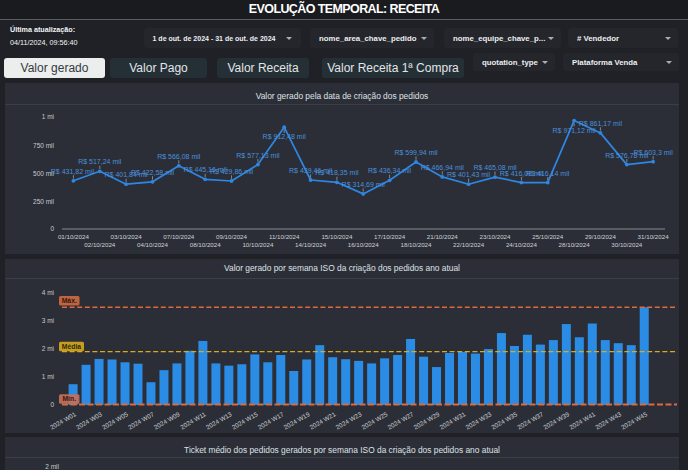 This screenshot has height=470, width=688. What do you see at coordinates (153, 244) in the screenshot?
I see `svg-text: 04/10/2024` at bounding box center [153, 244].